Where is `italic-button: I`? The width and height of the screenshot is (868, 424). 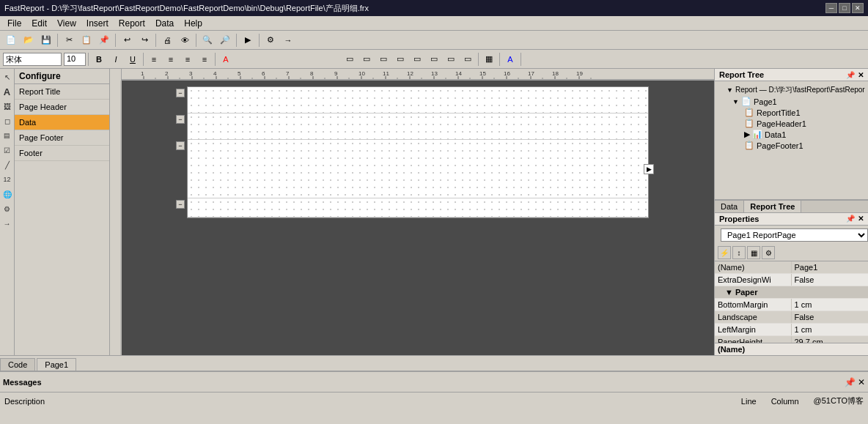 italic-button: I is located at coordinates (116, 59).